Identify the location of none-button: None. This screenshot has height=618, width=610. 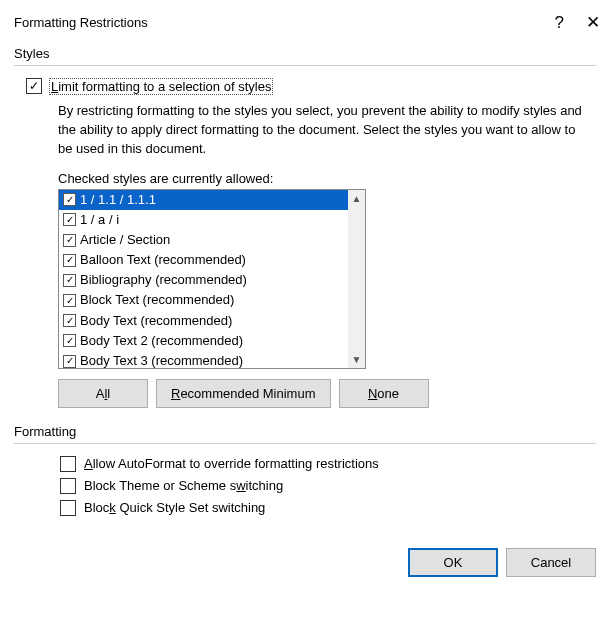
(384, 394).